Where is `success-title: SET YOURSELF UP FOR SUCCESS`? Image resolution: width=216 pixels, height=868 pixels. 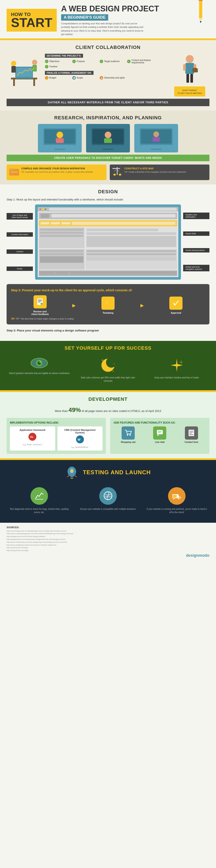 success-title: SET YOURSELF UP FOR SUCCESS is located at coordinates (108, 348).